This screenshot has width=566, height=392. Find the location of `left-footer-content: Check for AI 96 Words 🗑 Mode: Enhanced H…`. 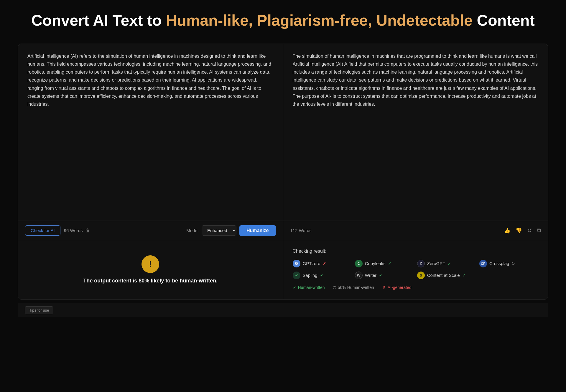

left-footer-content: Check for AI 96 Words 🗑 Mode: Enhanced H… is located at coordinates (150, 231).